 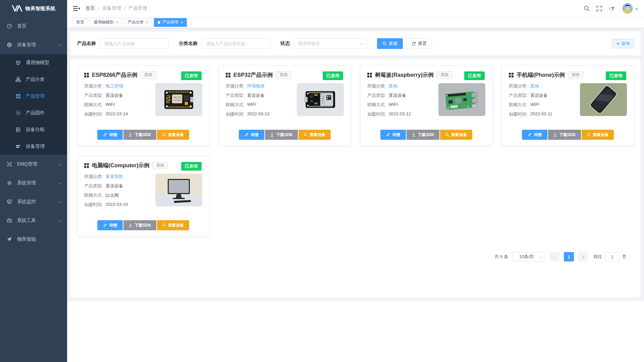 What do you see at coordinates (138, 8) in the screenshot?
I see `breadcrumb-current: 产品管理` at bounding box center [138, 8].